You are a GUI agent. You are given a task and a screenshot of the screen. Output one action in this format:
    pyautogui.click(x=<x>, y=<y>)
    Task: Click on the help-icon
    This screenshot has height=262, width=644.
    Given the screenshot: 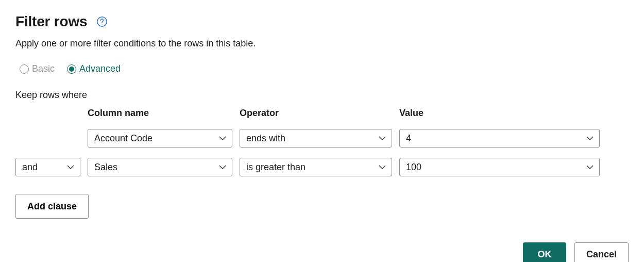 What is the action you would take?
    pyautogui.click(x=102, y=22)
    